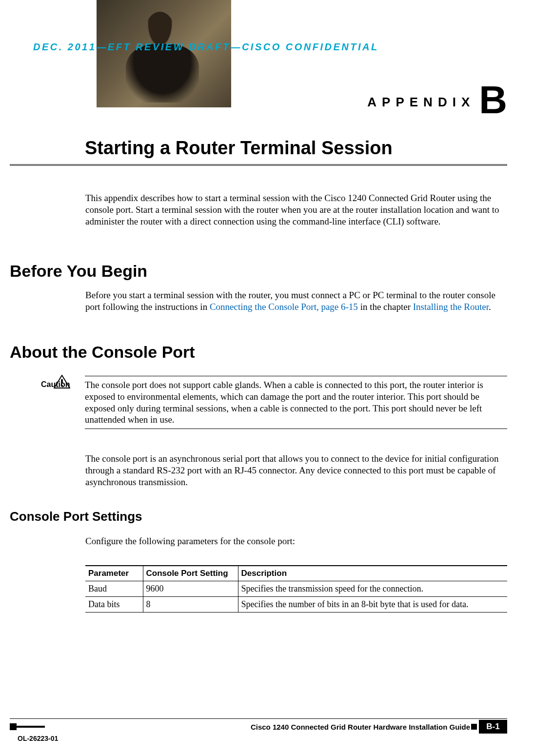  What do you see at coordinates (451, 306) in the screenshot?
I see `link-installing-the-router: Installing the Router` at bounding box center [451, 306].